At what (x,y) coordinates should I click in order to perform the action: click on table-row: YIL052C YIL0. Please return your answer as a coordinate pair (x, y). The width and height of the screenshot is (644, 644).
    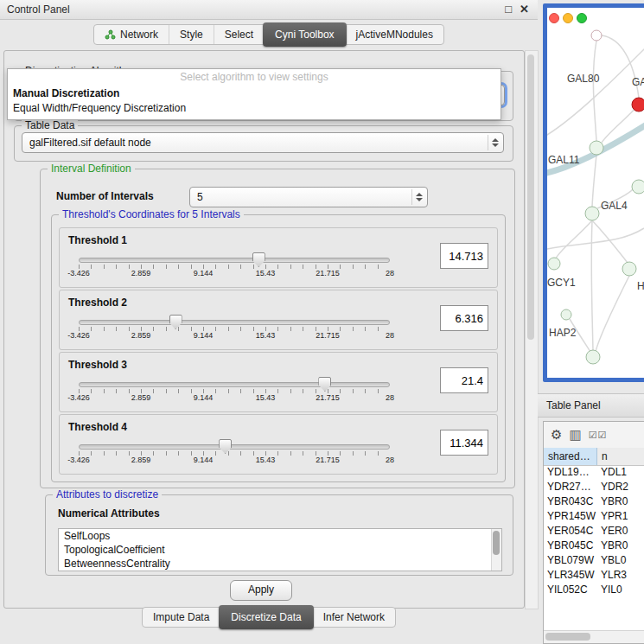
    Looking at the image, I should click on (594, 590).